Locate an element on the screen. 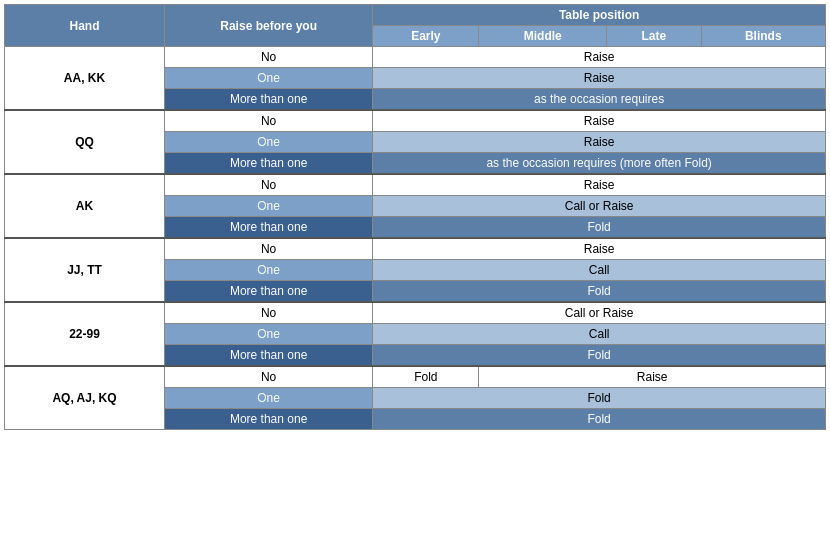 The image size is (830, 554). header-raise-before: Raise before you is located at coordinates (269, 26).